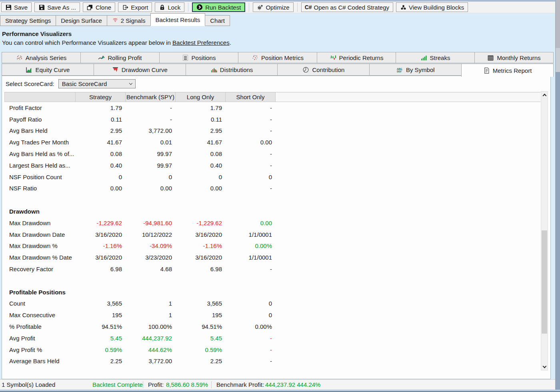  I want to click on tab-design-surface: Design Surface, so click(82, 21).